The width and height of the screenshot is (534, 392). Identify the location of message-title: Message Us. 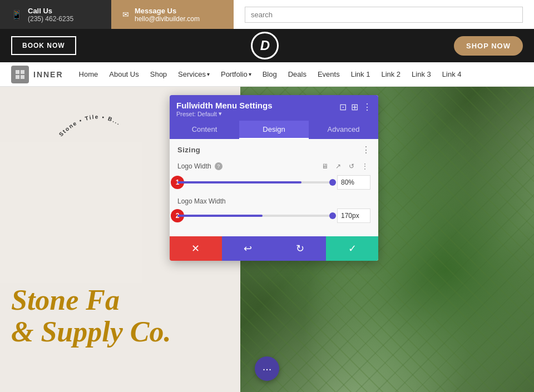
(167, 11).